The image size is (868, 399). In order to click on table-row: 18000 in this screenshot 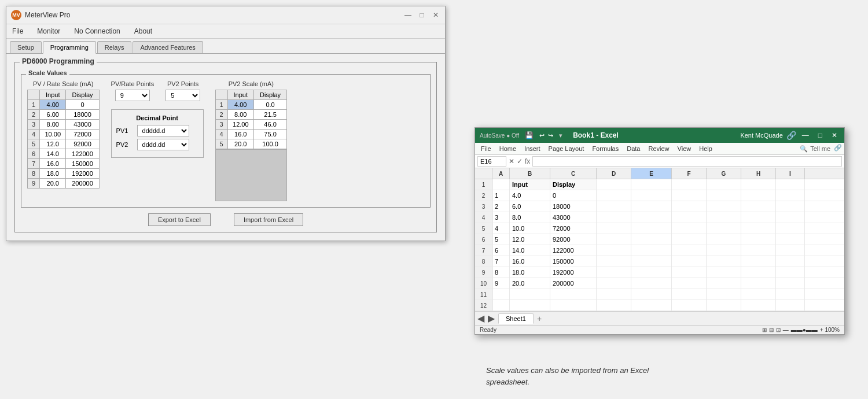, I will do `click(82, 114)`.